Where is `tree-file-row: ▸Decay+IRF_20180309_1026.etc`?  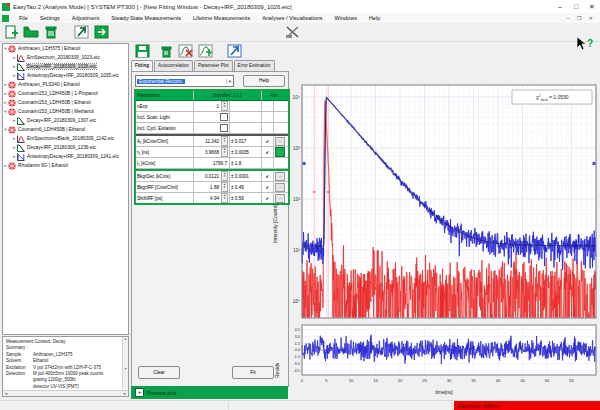
tree-file-row: ▸Decay+IRF_20180309_1026.etc is located at coordinates (66, 66).